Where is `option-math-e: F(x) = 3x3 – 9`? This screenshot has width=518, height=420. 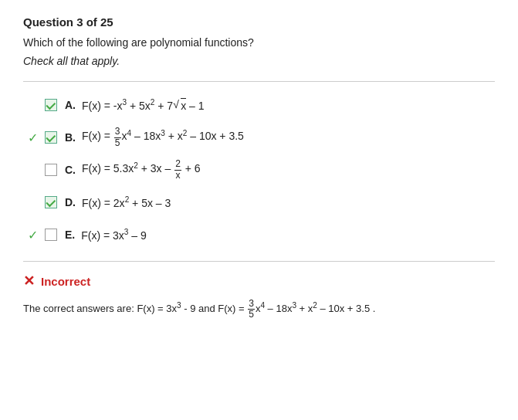 option-math-e: F(x) = 3x3 – 9 is located at coordinates (114, 235).